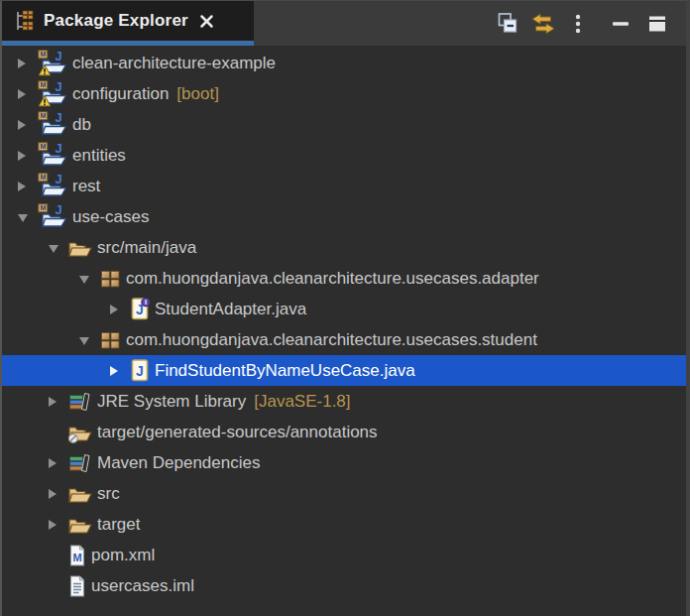 This screenshot has height=616, width=690. I want to click on view-menu-button, so click(578, 24).